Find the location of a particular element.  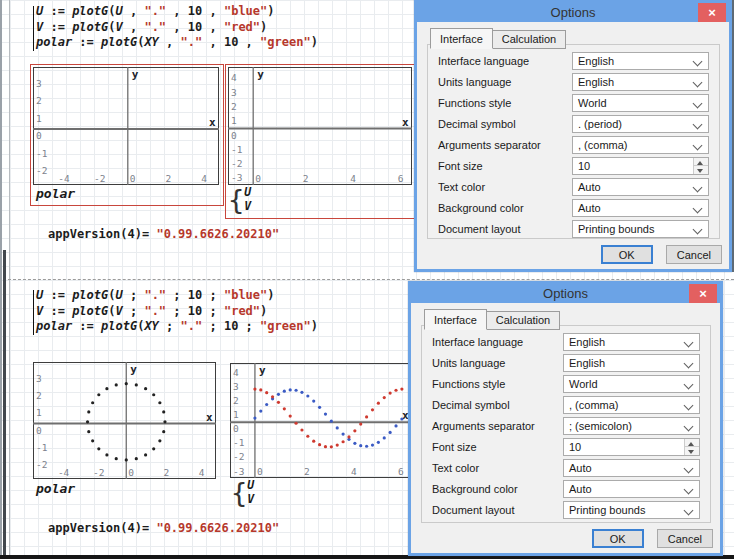

code-token: ; is located at coordinates (170, 326).